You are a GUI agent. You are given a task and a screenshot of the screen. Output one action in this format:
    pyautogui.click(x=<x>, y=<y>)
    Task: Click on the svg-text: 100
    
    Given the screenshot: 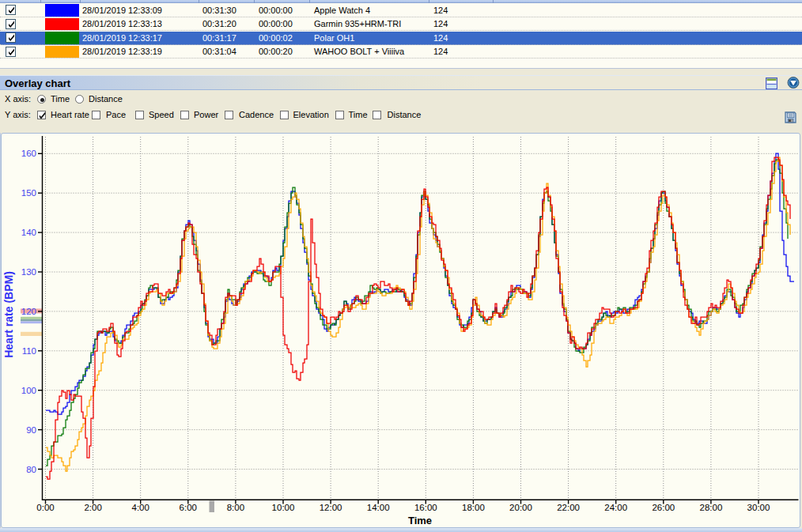 What is the action you would take?
    pyautogui.click(x=28, y=391)
    